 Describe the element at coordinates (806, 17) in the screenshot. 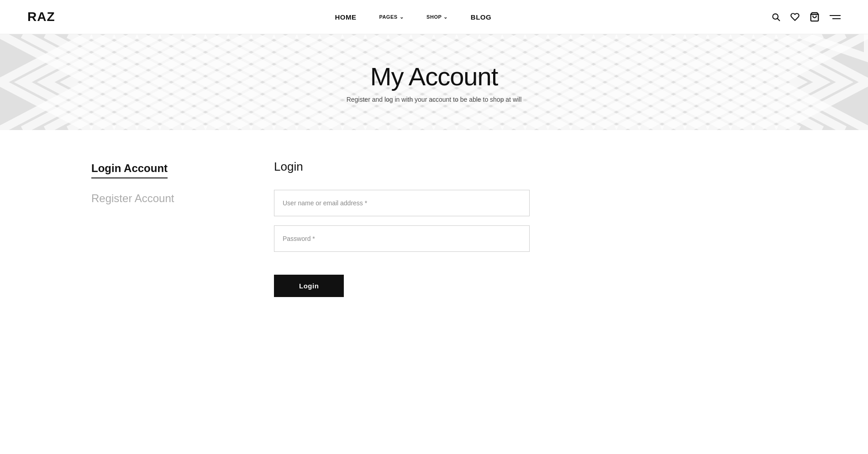

I see `header-icons` at that location.